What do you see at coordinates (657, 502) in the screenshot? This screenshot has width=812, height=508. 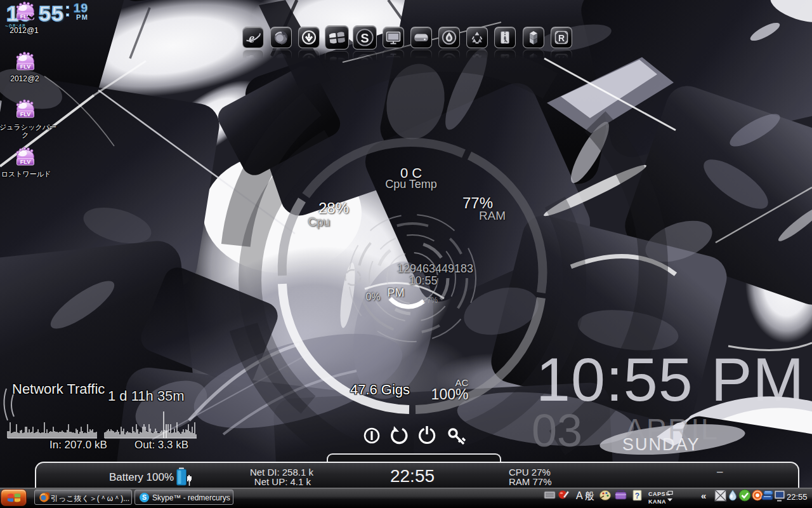 I see `svg-text: KANA` at bounding box center [657, 502].